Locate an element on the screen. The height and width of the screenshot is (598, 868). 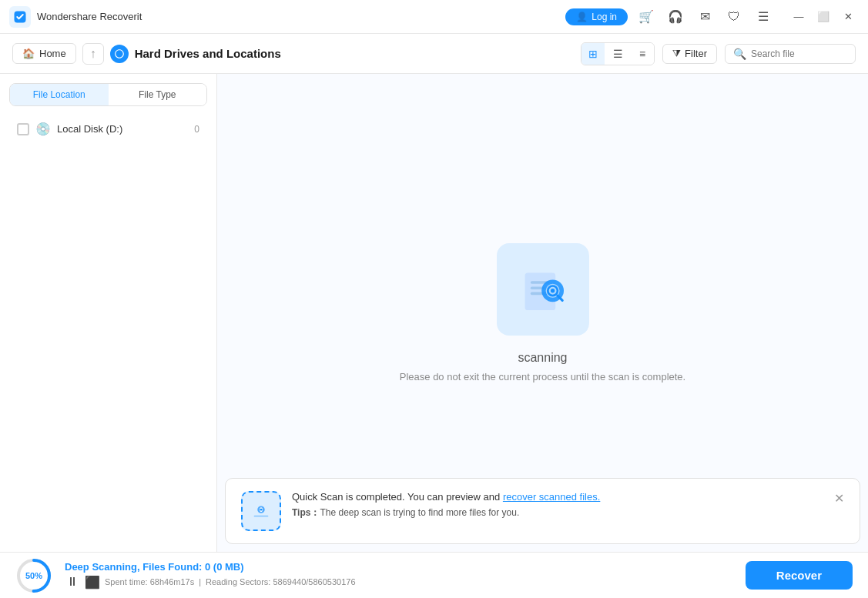
list-view-button: ≡ is located at coordinates (642, 54).